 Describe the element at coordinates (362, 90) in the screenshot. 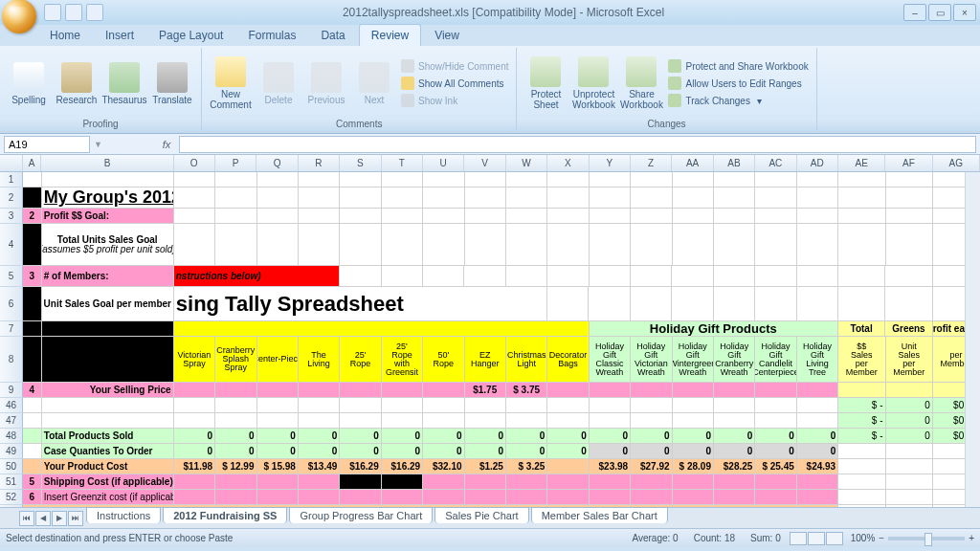

I see `group-comments: New Comment Delete Previous Next Show/Hi…` at that location.